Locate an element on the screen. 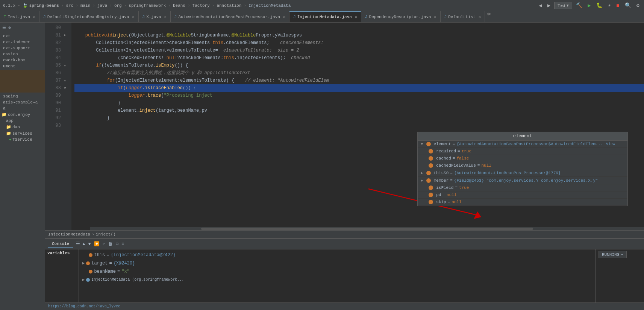  run-status-button: RUNNING ▾ is located at coordinates (613, 254).